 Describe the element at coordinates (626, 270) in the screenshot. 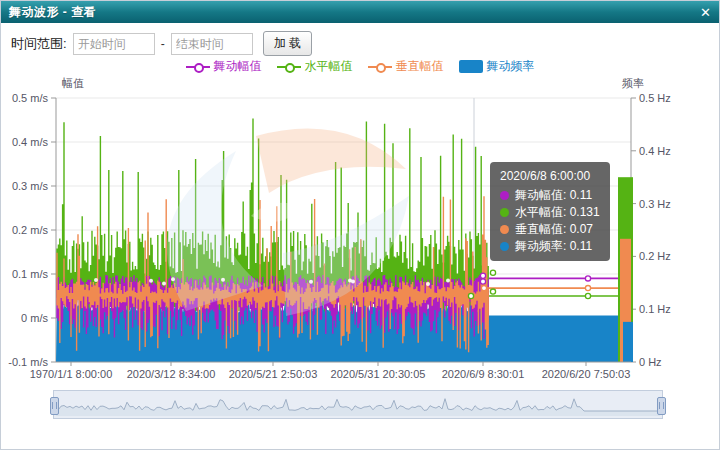

I see `end-bar-horizontal-amplitude` at that location.